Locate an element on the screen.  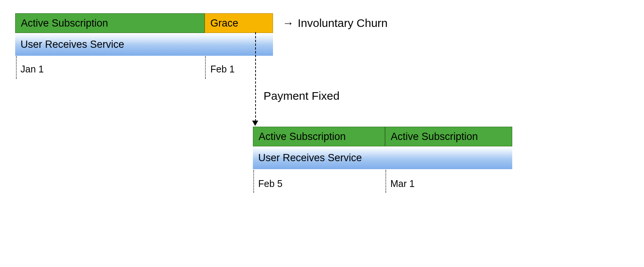
involuntary-churn-text: Involuntary Churn is located at coordinates (343, 23).